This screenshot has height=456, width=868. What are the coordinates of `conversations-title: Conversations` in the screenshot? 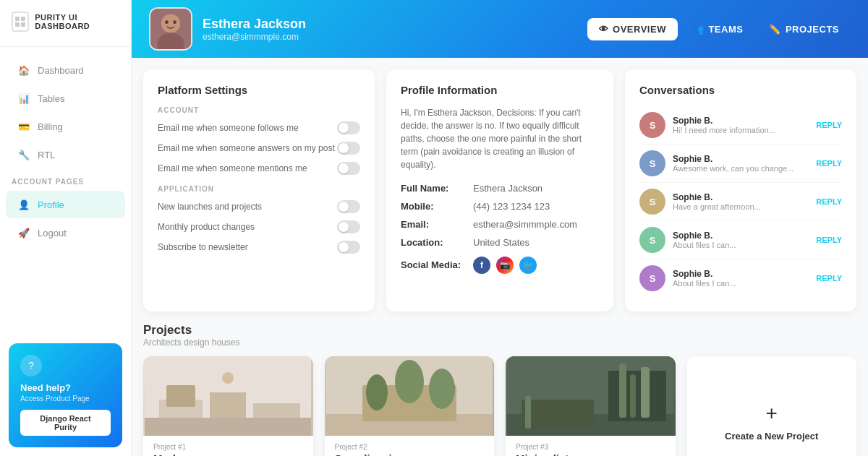 It's located at (741, 90).